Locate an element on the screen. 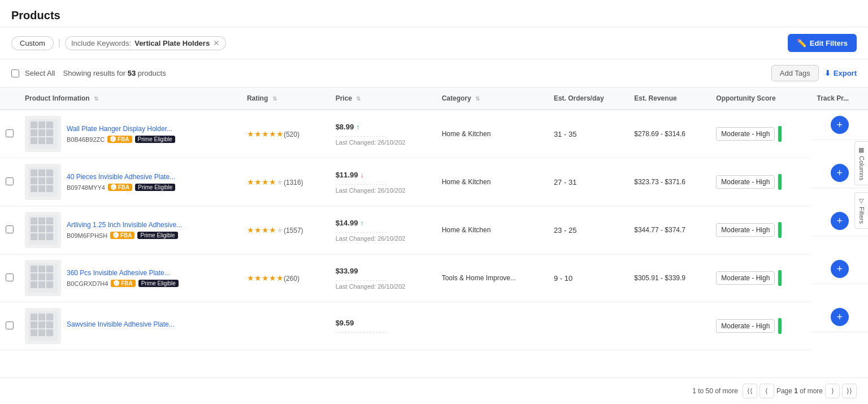 The image size is (868, 404). next-page-button: ⟩ is located at coordinates (832, 391).